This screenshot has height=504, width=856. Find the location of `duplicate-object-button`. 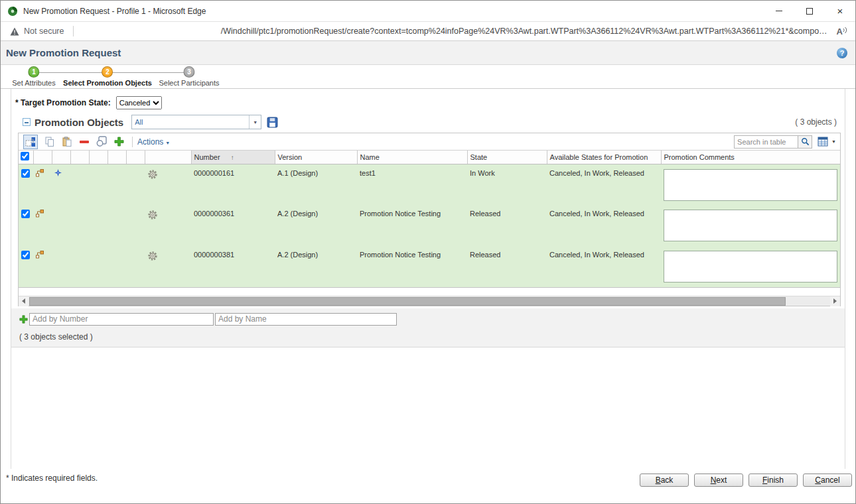

duplicate-object-button is located at coordinates (102, 142).